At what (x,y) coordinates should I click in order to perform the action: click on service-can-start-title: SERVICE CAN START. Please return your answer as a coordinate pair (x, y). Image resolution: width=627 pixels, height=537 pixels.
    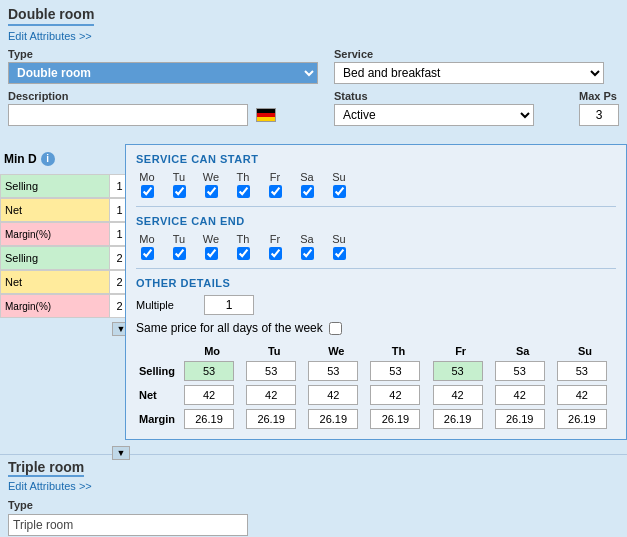
    Looking at the image, I should click on (376, 159).